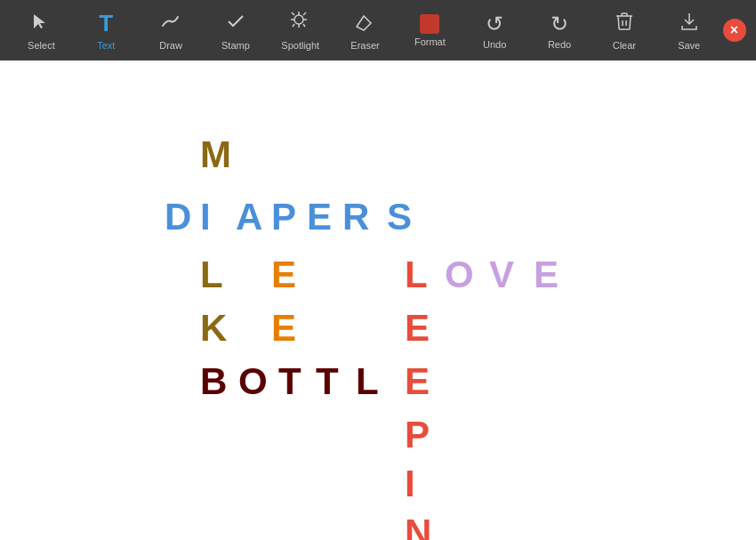 Image resolution: width=756 pixels, height=540 pixels. What do you see at coordinates (430, 42) in the screenshot?
I see `format-label: Format` at bounding box center [430, 42].